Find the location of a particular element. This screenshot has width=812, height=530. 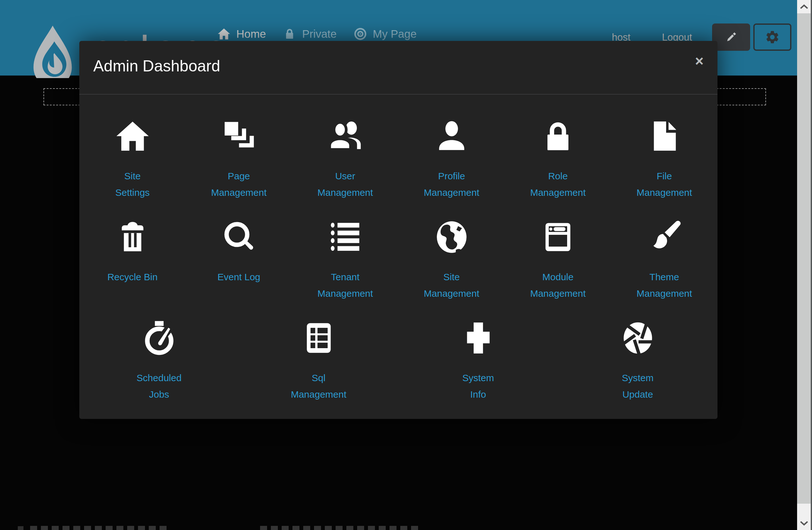

tile-label: ScheduledJobs is located at coordinates (159, 386).